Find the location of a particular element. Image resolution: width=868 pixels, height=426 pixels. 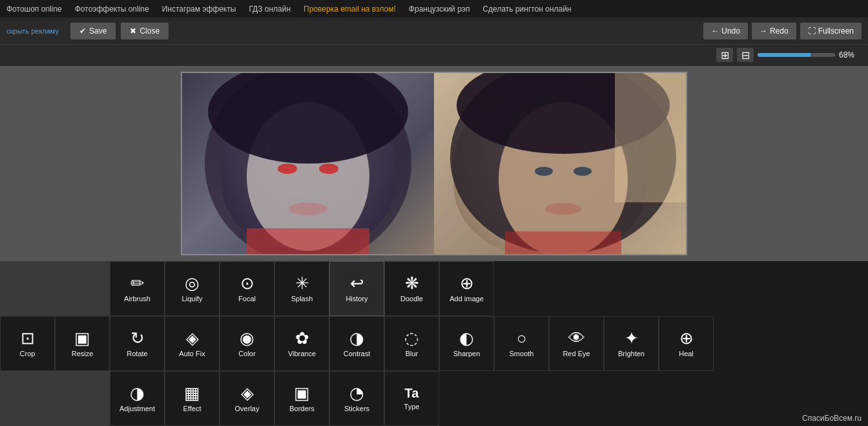

photo-original is located at coordinates (308, 164).